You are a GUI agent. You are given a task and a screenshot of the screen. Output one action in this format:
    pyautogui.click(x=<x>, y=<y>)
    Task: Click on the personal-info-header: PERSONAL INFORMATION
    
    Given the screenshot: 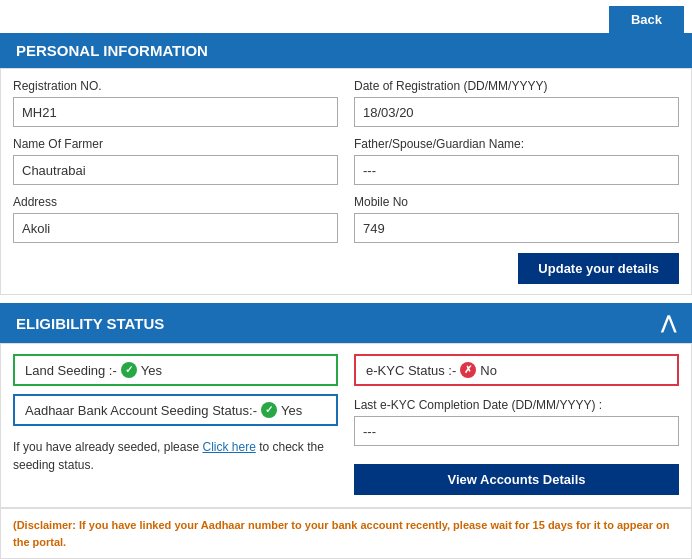 What is the action you would take?
    pyautogui.click(x=346, y=50)
    